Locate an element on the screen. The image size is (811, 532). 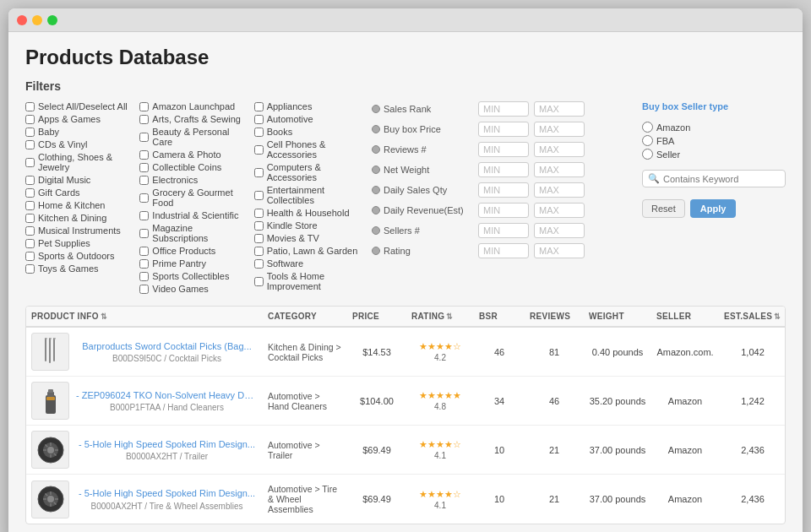
reviews-max is located at coordinates (559, 149).